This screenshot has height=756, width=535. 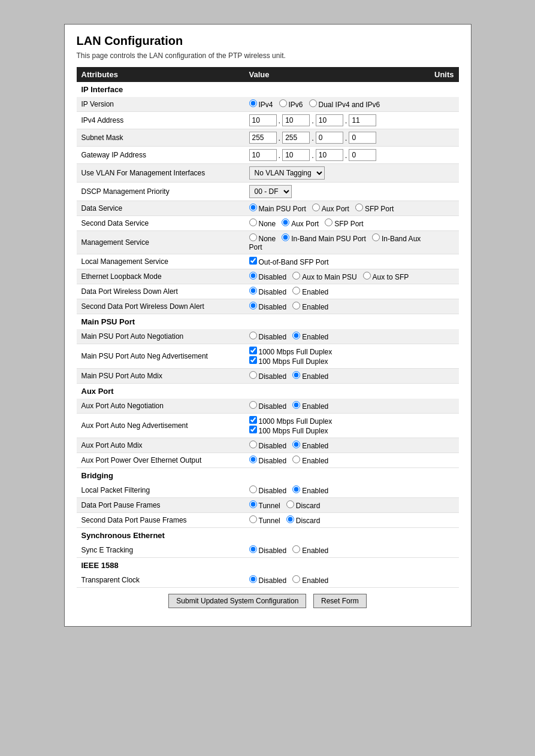 I want to click on table-row: Local Packet FilteringDisabledEnabled, so click(x=268, y=491).